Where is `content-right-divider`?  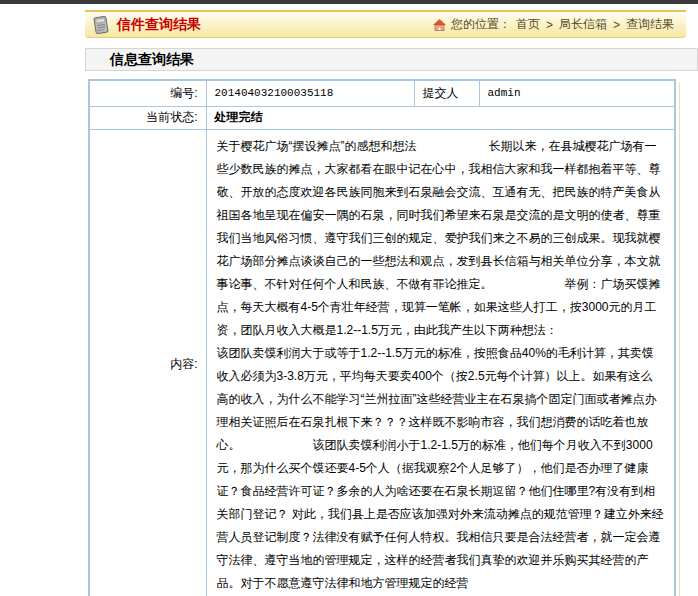 content-right-divider is located at coordinates (680, 339).